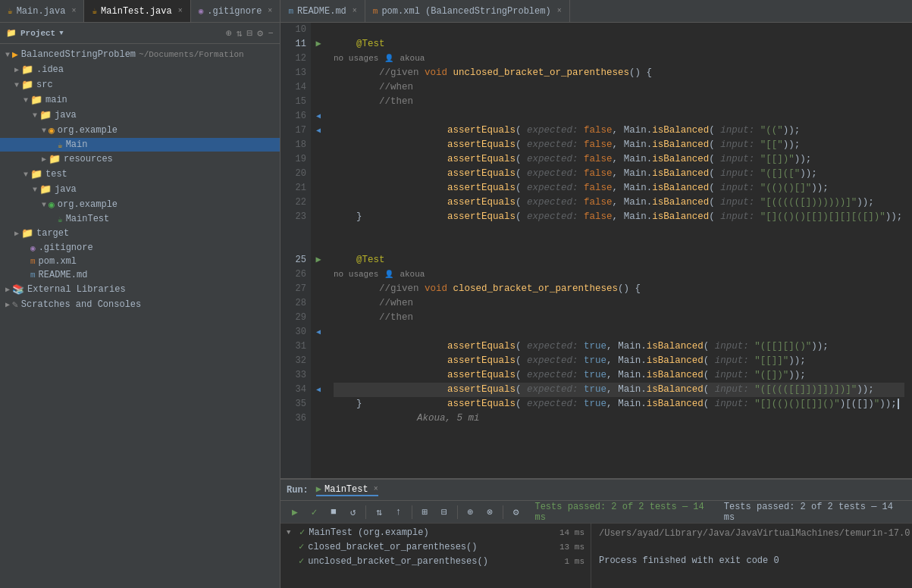 Image resolution: width=912 pixels, height=588 pixels. I want to click on run-tab-close-btn: ×, so click(376, 489).